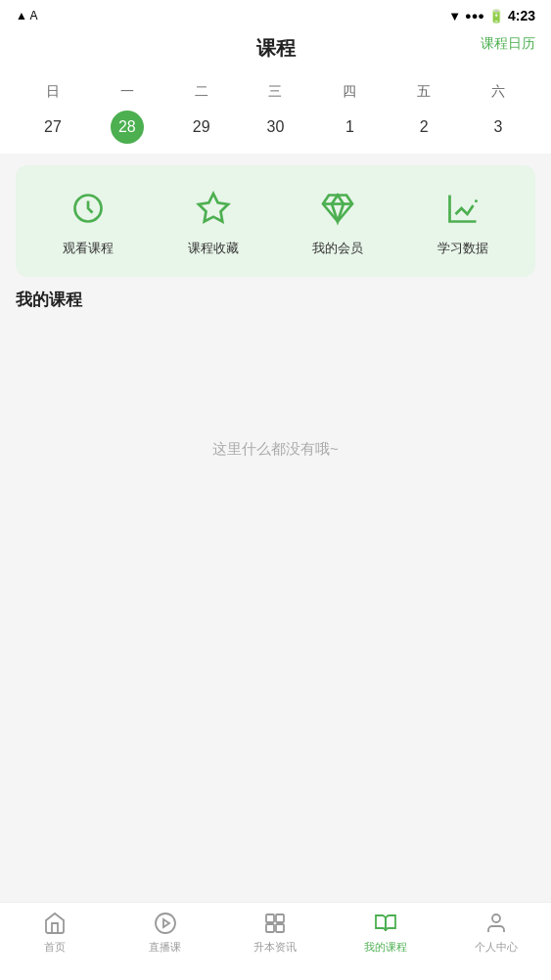  Describe the element at coordinates (55, 933) in the screenshot. I see `nav-item-home: 首页` at that location.